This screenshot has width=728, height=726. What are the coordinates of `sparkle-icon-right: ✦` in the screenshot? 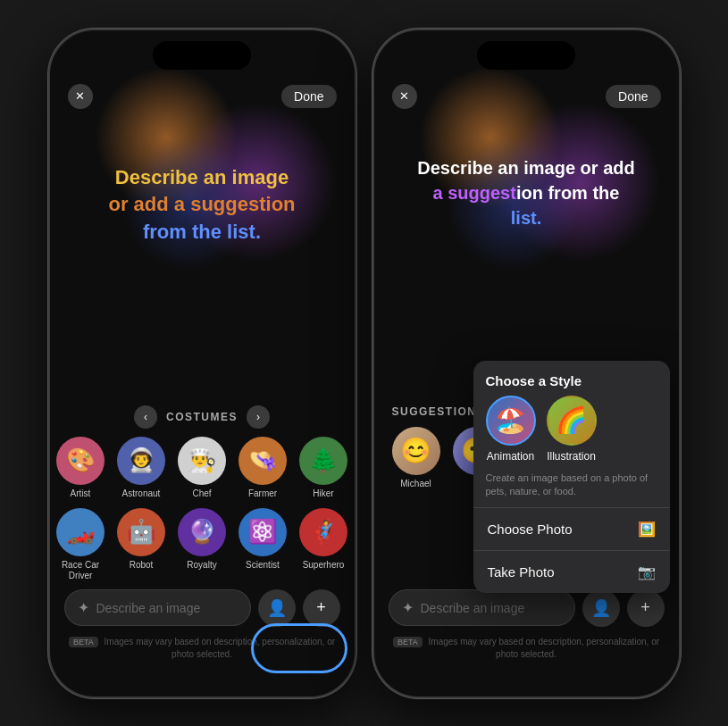 It's located at (407, 607).